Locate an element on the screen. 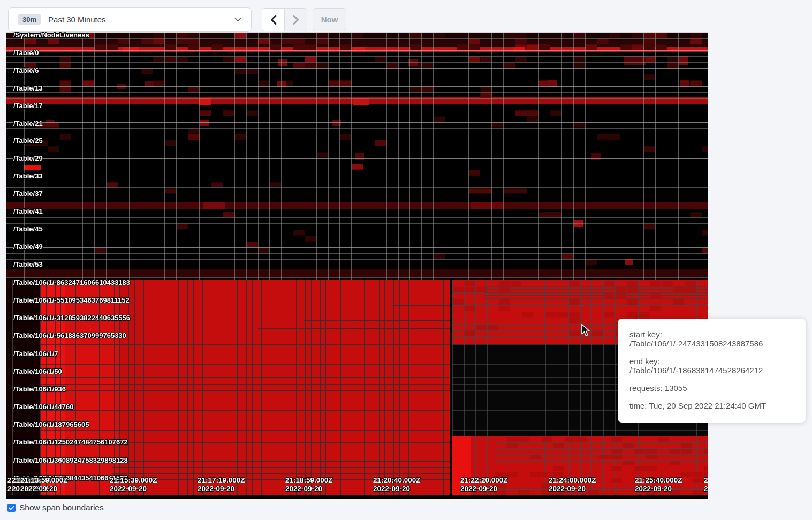 This screenshot has height=520, width=812. tooltip-requests: requests: 13055 is located at coordinates (712, 388).